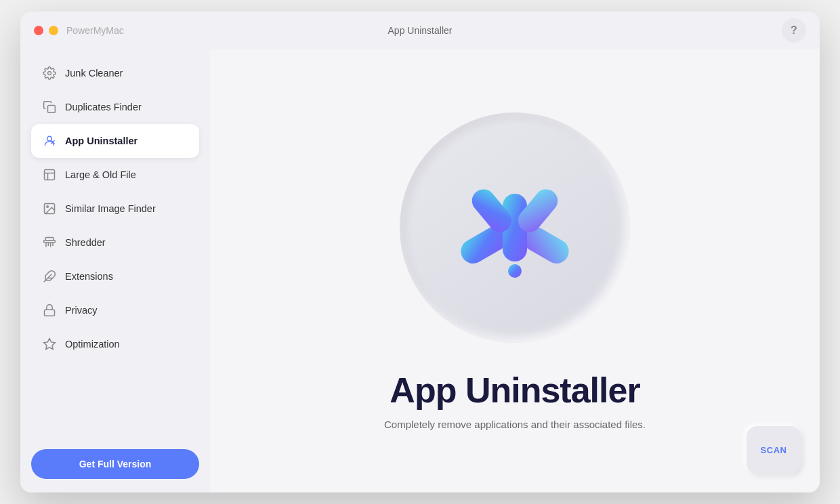  Describe the element at coordinates (115, 310) in the screenshot. I see `sidebar-item-privacy: Privacy` at that location.